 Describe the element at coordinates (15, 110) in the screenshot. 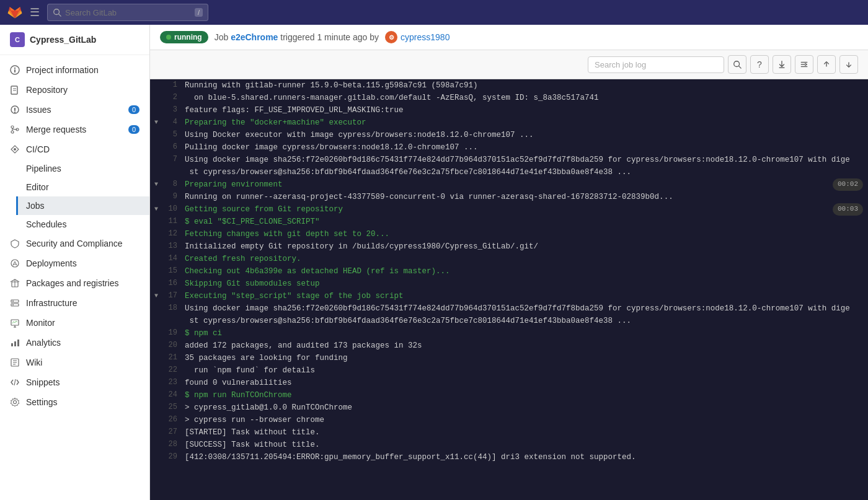

I see `issues-icon` at that location.